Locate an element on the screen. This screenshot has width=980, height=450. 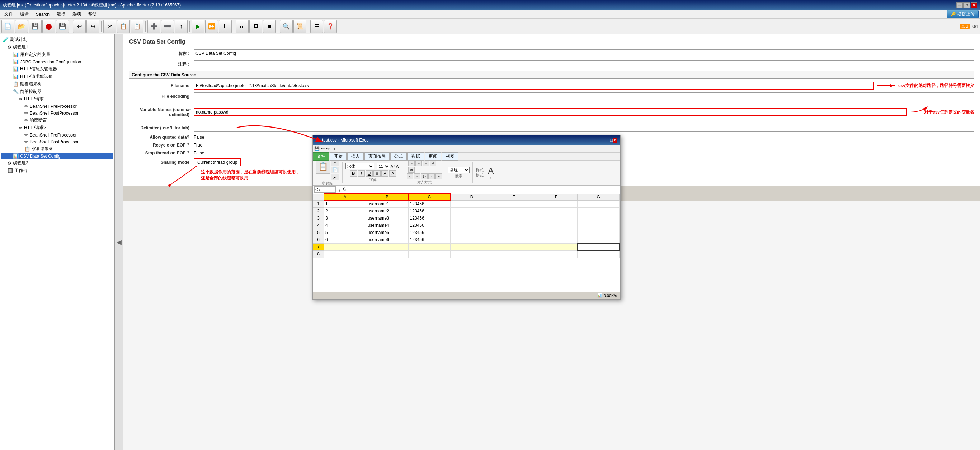
remote-button: 🖥 is located at coordinates (256, 27).